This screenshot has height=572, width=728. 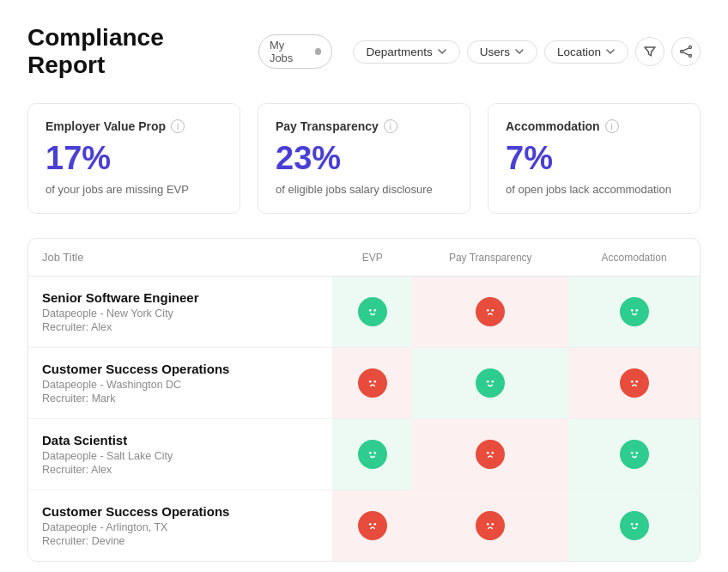 I want to click on job-company: Datapeople - New York City, so click(x=180, y=313).